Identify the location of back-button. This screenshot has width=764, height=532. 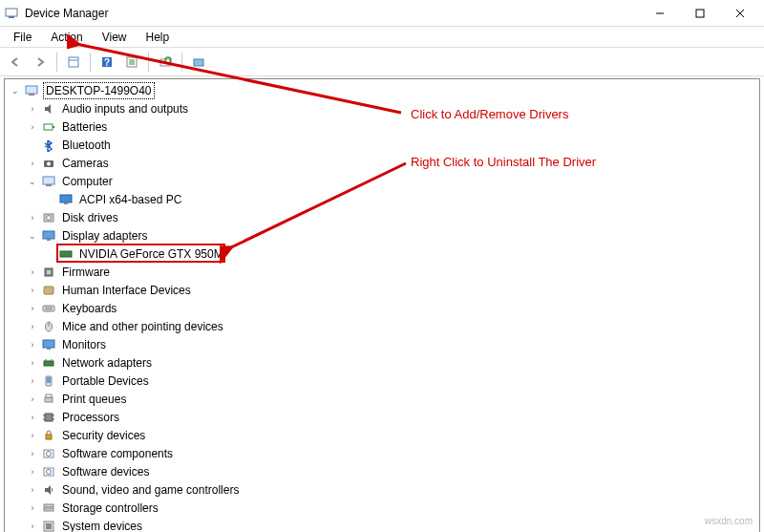
(15, 62).